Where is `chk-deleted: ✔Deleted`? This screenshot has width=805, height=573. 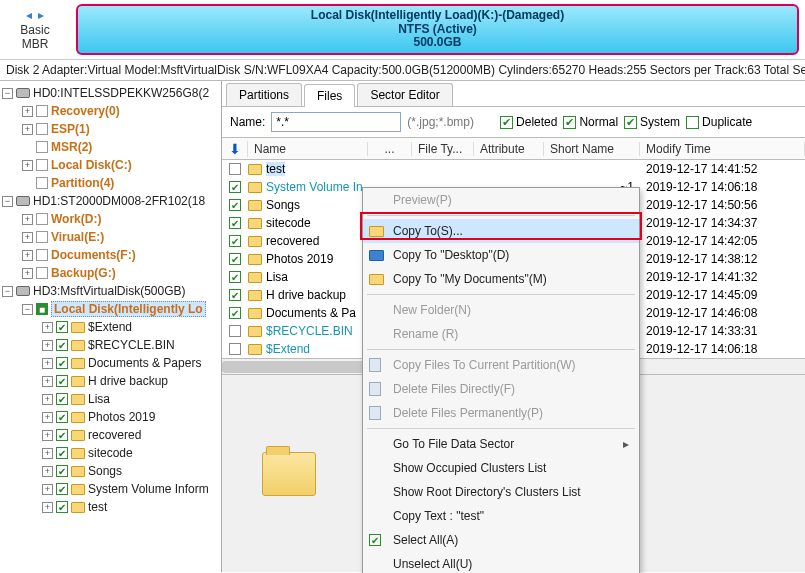 chk-deleted: ✔Deleted is located at coordinates (528, 122).